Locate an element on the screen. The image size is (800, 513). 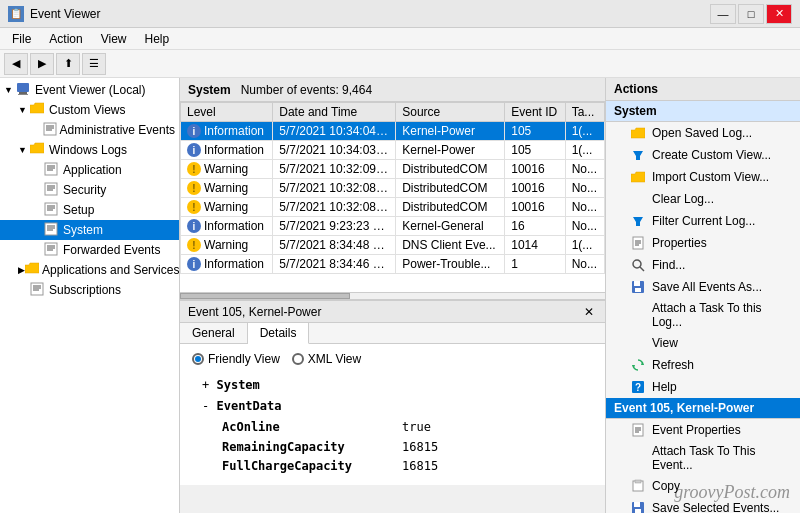
tree-icon-subscriptions is located at coordinates (38, 290).